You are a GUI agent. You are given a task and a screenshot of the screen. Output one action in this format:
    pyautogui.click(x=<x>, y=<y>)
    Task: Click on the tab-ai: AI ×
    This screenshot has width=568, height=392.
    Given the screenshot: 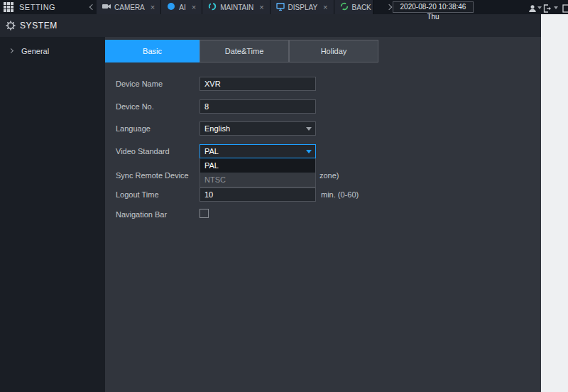 What is the action you would take?
    pyautogui.click(x=182, y=7)
    